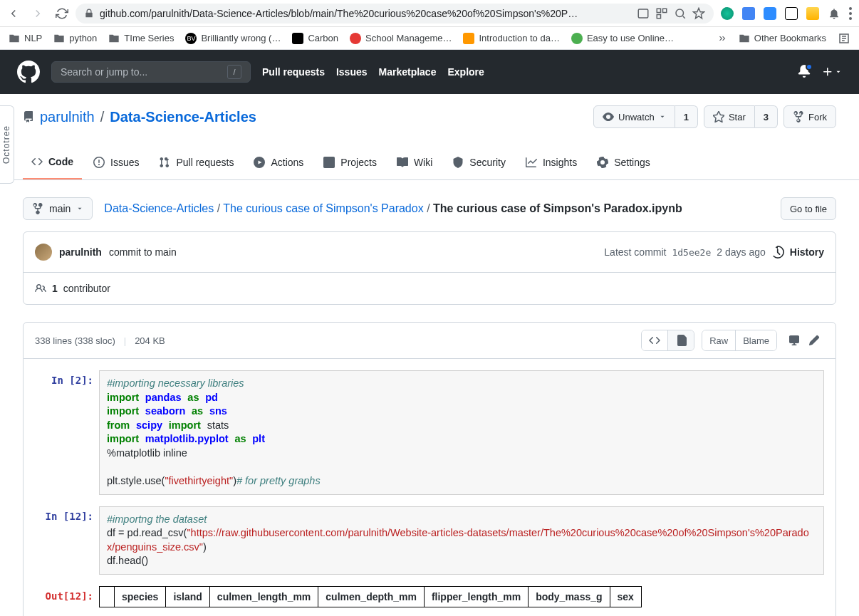 The image size is (859, 616). What do you see at coordinates (794, 340) in the screenshot?
I see `desktop-icon` at bounding box center [794, 340].